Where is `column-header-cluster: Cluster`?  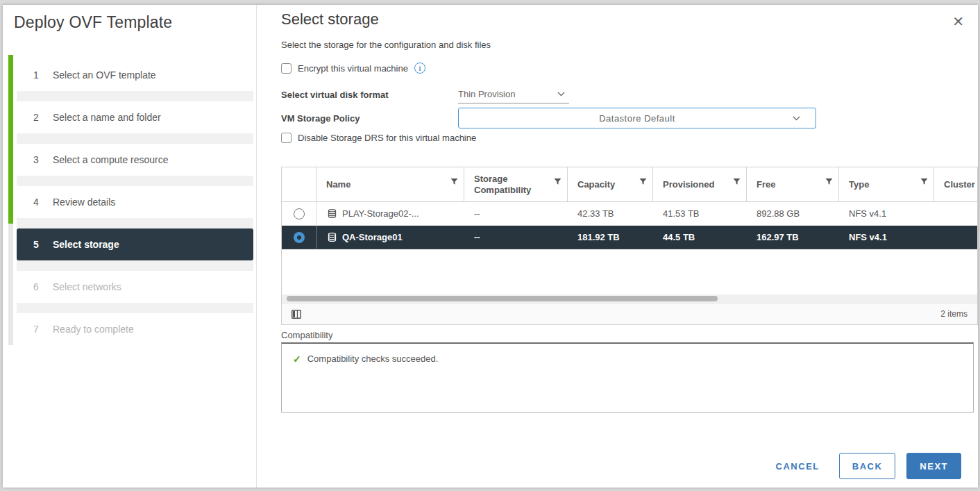 column-header-cluster: Cluster is located at coordinates (956, 185).